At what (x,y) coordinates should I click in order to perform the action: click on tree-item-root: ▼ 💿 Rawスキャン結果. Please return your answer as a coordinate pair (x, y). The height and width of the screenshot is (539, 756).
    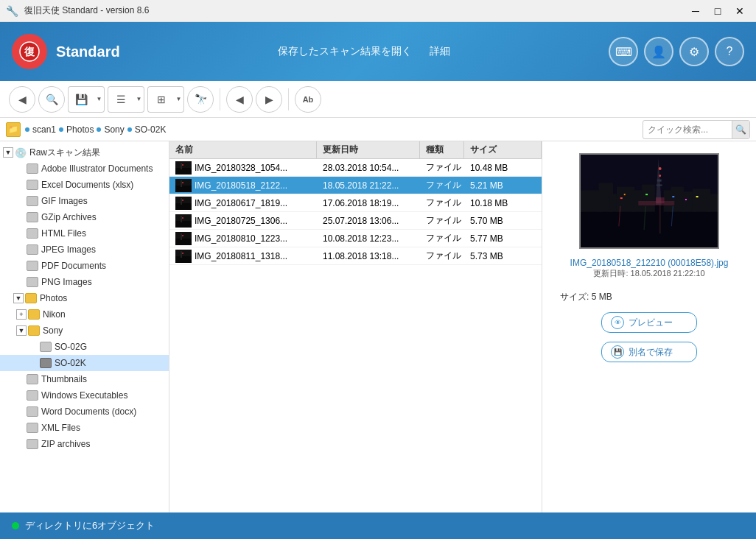
    Looking at the image, I should click on (84, 152).